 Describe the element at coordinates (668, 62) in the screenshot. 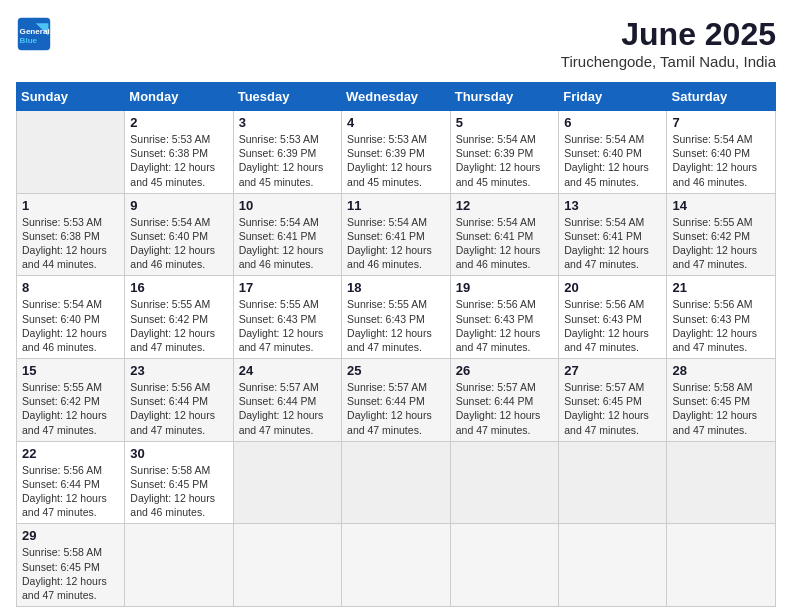

I see `location: Tiruchengode, Tamil Nadu, India` at that location.